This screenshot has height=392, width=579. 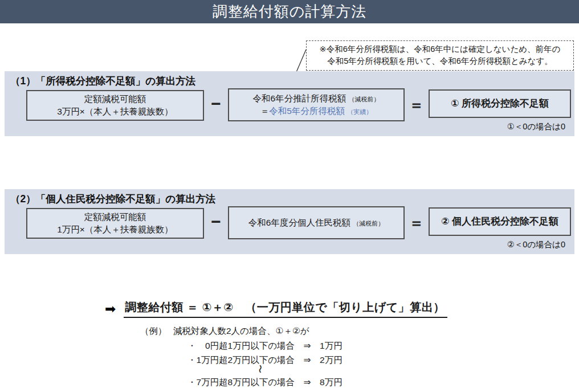 I want to click on section1-deductible-line1: 定額減税可能額, so click(x=115, y=99).